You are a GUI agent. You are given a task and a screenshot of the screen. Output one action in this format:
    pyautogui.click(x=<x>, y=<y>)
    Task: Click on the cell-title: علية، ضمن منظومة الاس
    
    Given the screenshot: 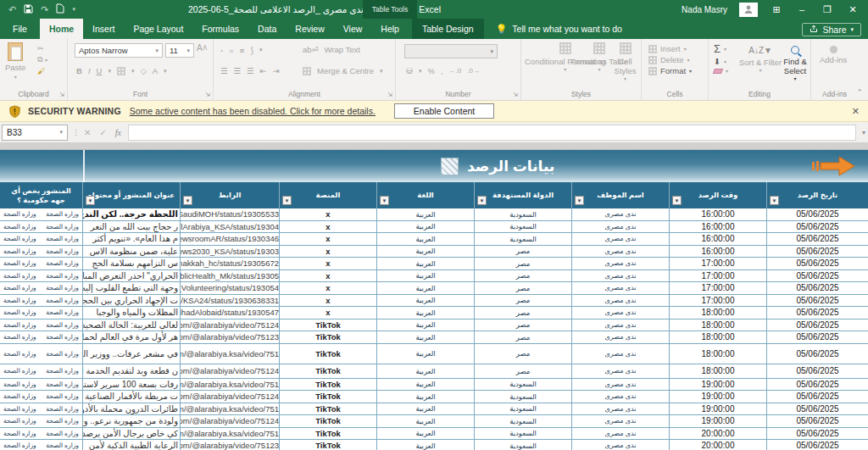 What is the action you would take?
    pyautogui.click(x=132, y=252)
    